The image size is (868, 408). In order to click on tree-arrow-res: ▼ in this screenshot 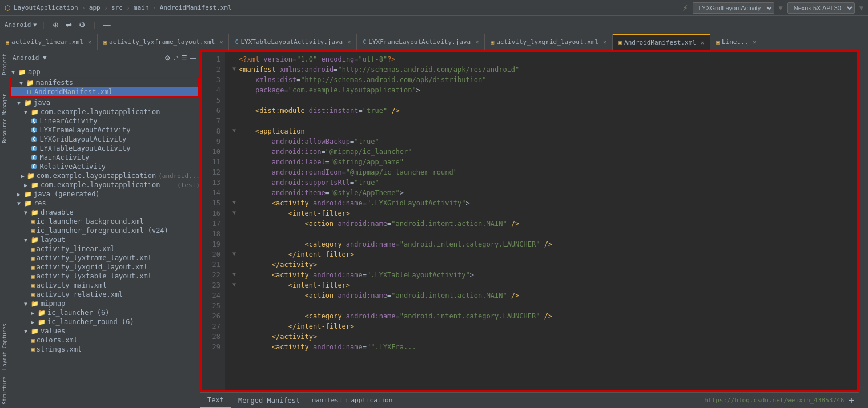, I will do `click(20, 203)`.